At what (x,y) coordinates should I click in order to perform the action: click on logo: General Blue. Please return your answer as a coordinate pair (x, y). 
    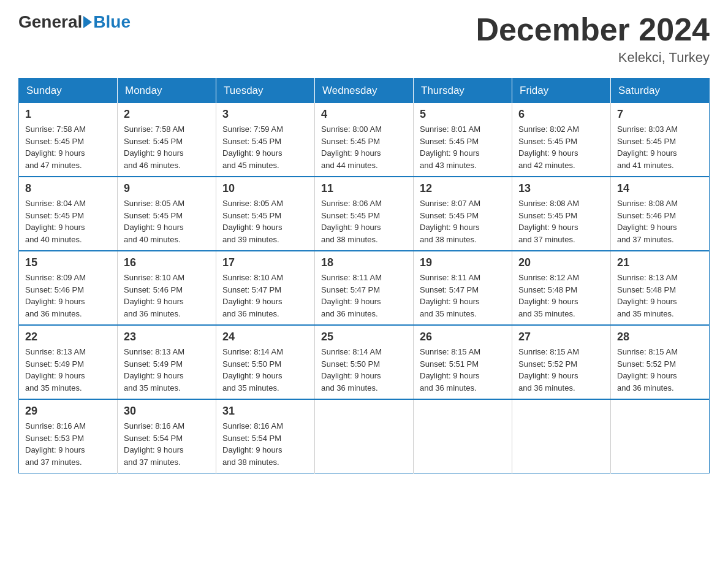
    Looking at the image, I should click on (75, 22).